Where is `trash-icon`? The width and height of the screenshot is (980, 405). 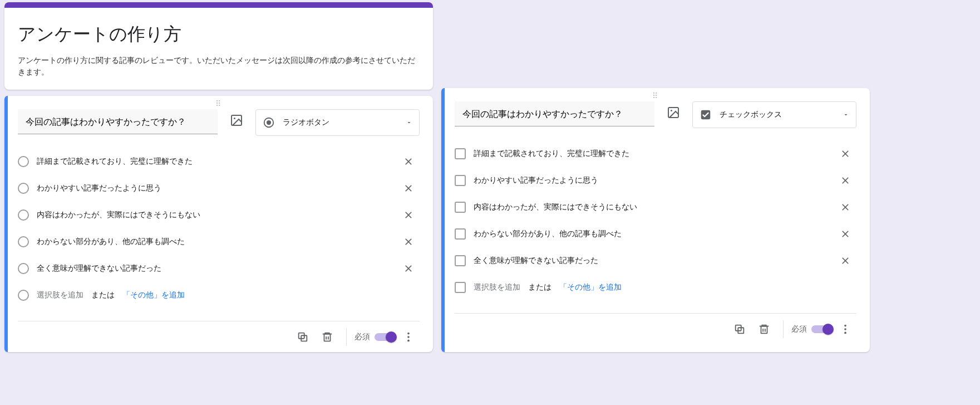 trash-icon is located at coordinates (327, 337).